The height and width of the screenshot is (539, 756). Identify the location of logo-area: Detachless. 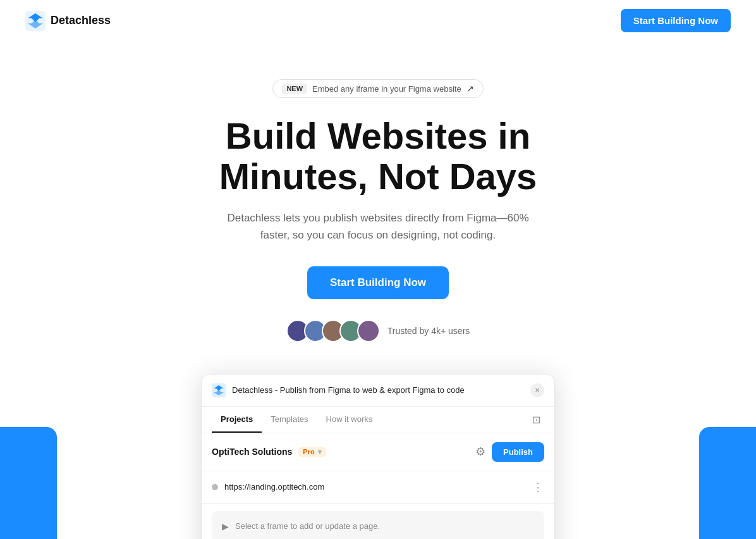
(68, 21).